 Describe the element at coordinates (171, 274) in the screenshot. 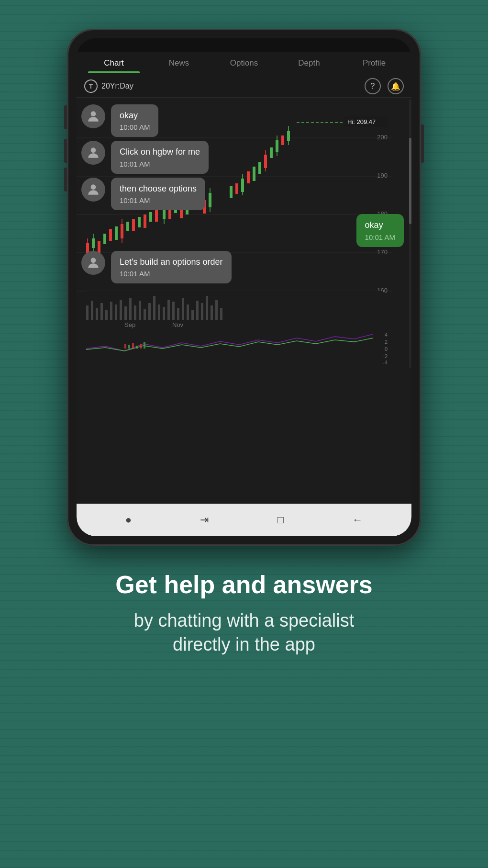

I see `message-time-5: 10:01 AM` at that location.